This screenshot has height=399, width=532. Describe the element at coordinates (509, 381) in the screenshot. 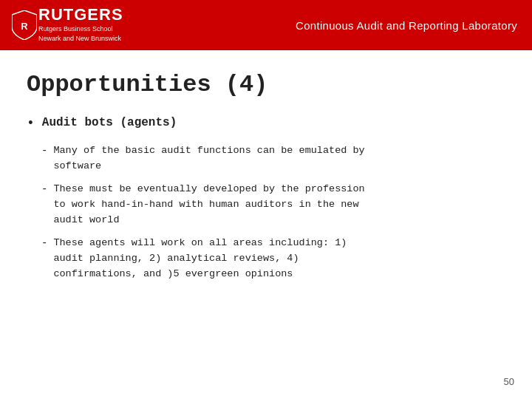

I see `page-number: 50` at that location.